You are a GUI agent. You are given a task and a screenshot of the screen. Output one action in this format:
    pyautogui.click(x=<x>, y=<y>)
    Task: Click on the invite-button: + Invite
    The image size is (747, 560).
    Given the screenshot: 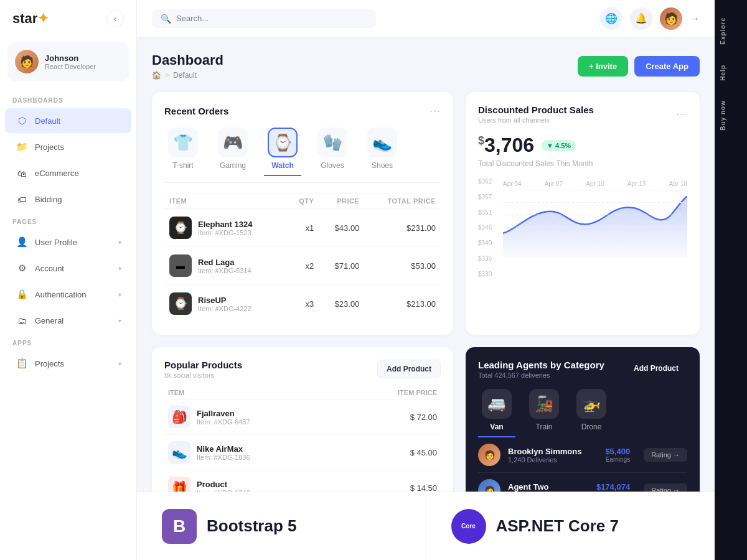 What is the action you would take?
    pyautogui.click(x=603, y=66)
    